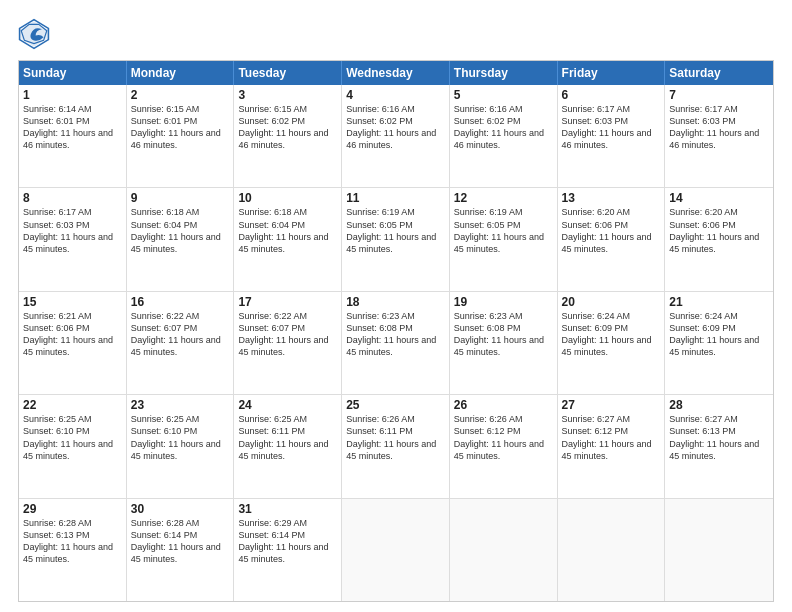  I want to click on day-number: 10, so click(288, 198).